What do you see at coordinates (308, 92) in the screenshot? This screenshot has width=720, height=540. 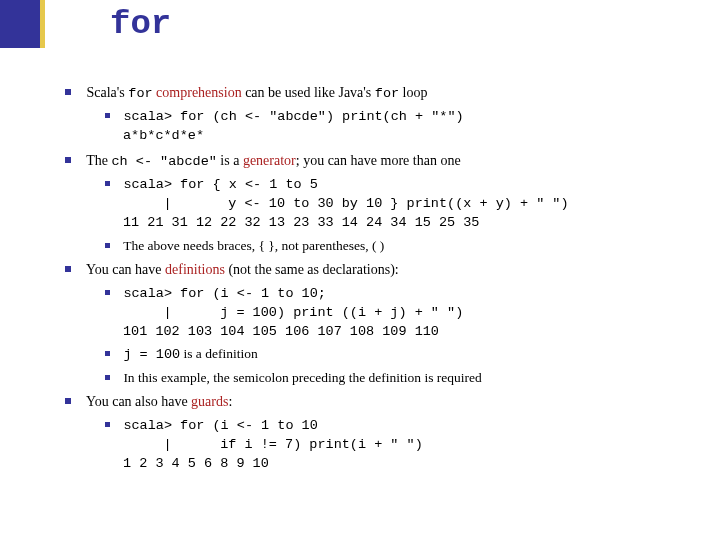 I see `text: can be used like Java's` at bounding box center [308, 92].